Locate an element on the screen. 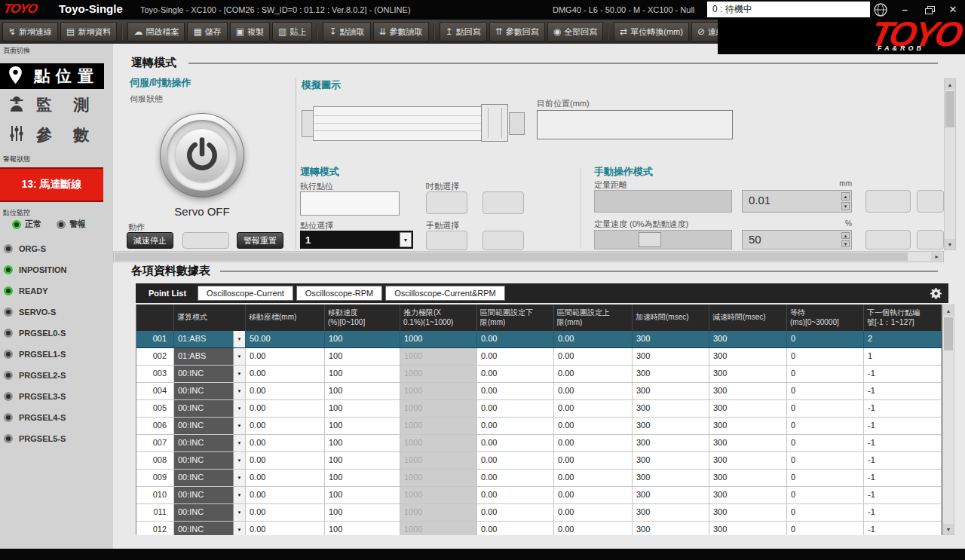 This screenshot has height=560, width=965. scroll-up-icon: ▲ is located at coordinates (950, 84).